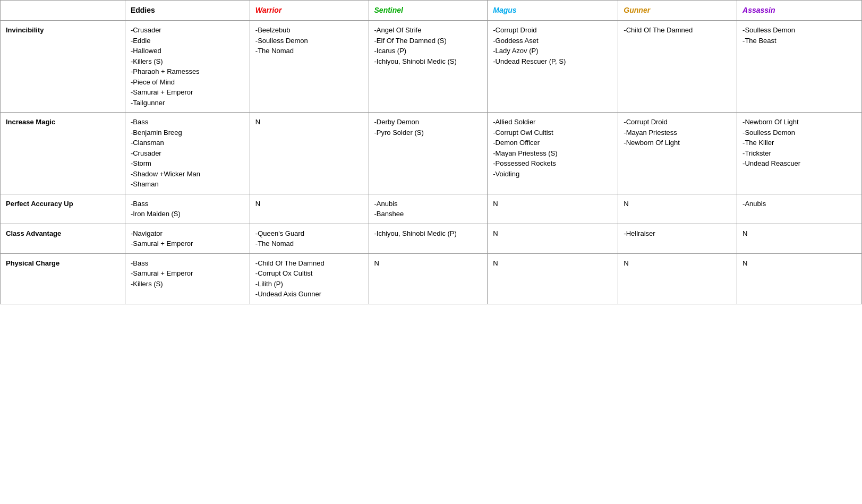 The width and height of the screenshot is (862, 504). What do you see at coordinates (63, 209) in the screenshot?
I see `row-label-2: Perfect Accuracy Up` at bounding box center [63, 209].